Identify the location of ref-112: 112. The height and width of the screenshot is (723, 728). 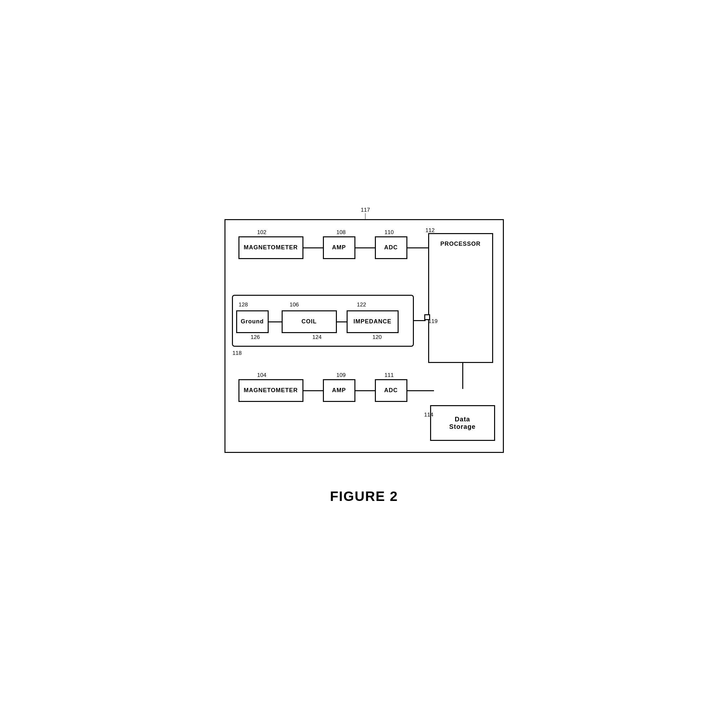
(430, 230).